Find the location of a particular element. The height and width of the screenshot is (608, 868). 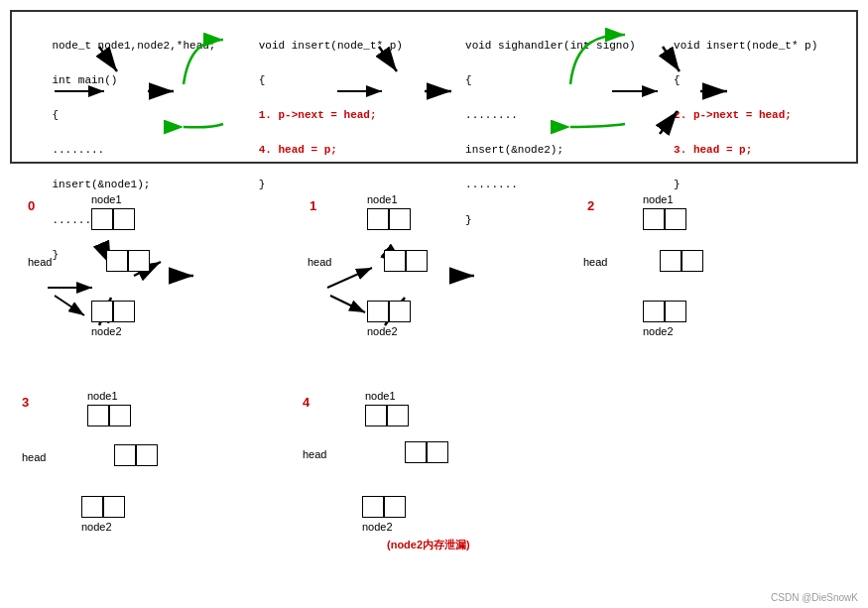

d2-node1-box is located at coordinates (665, 219).